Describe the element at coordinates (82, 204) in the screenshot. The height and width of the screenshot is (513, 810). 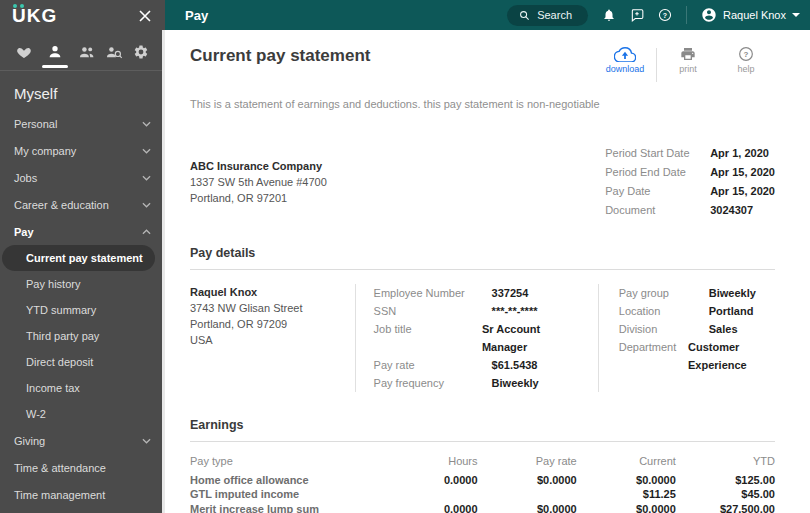
I see `sidebar-item-career-education: Career & education` at that location.